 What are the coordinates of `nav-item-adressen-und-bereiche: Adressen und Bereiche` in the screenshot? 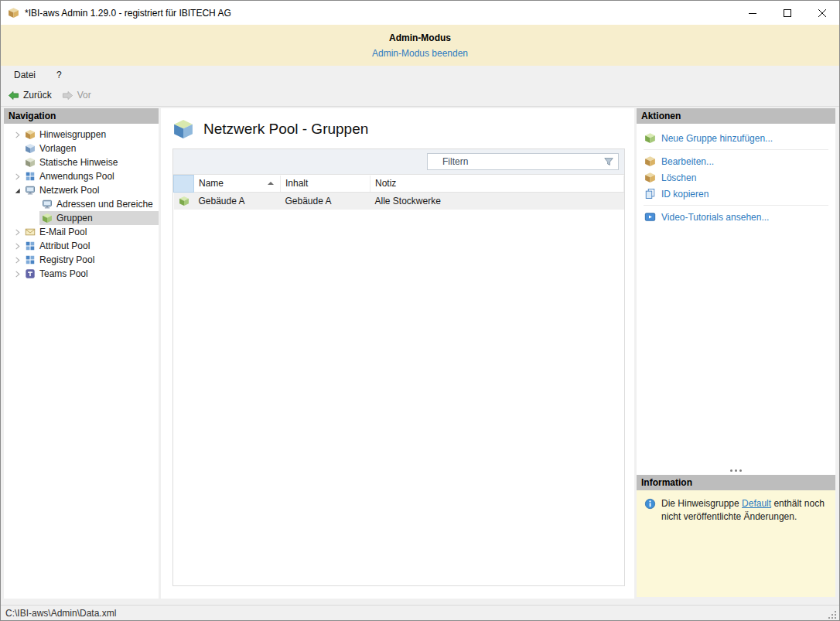 It's located at (81, 204).